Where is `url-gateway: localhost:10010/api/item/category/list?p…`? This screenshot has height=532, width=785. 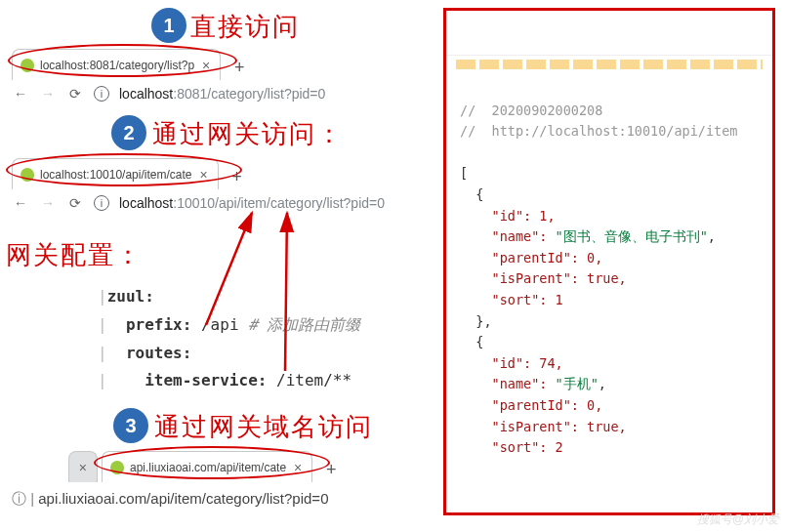 url-gateway: localhost:10010/api/item/category/list?p… is located at coordinates (252, 203).